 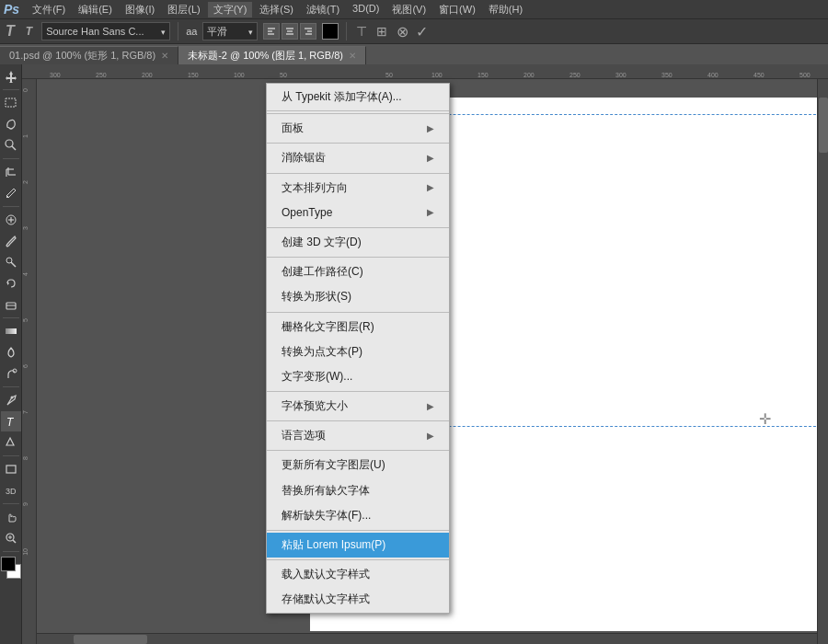 What do you see at coordinates (11, 400) in the screenshot?
I see `pen-tool` at bounding box center [11, 400].